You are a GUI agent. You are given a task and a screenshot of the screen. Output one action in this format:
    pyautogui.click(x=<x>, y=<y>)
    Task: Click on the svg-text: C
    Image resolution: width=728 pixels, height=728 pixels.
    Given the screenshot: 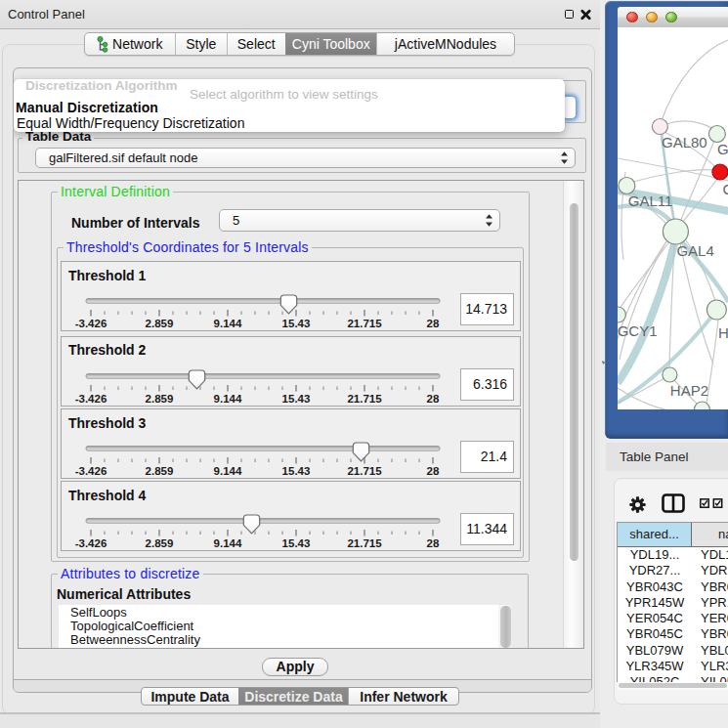 What is the action you would take?
    pyautogui.click(x=725, y=190)
    